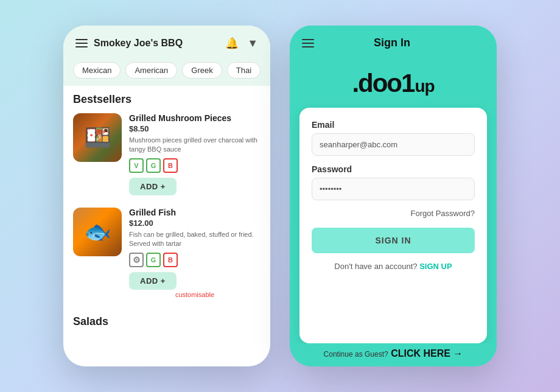  What do you see at coordinates (376, 267) in the screenshot?
I see `no-account-label: Don't have an account?` at bounding box center [376, 267].